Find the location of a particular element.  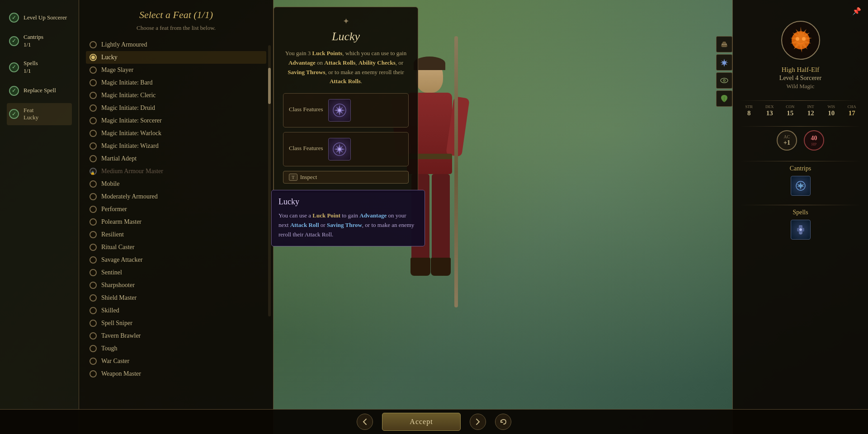

hp-badge: 40 HP is located at coordinates (814, 140).